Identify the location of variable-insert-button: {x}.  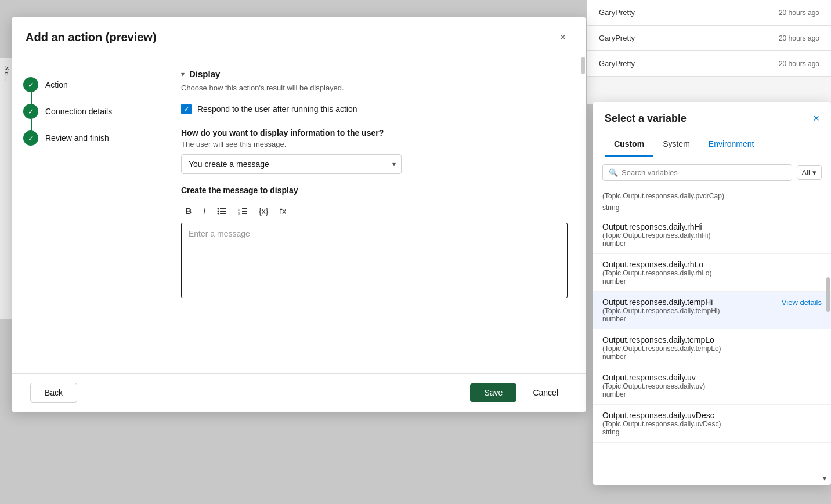
(263, 211).